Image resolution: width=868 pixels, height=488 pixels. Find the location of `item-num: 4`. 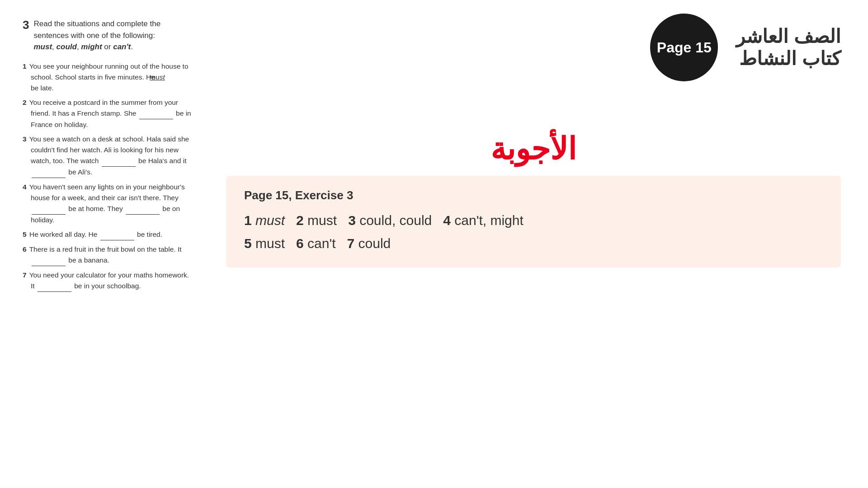

item-num: 4 is located at coordinates (24, 187).